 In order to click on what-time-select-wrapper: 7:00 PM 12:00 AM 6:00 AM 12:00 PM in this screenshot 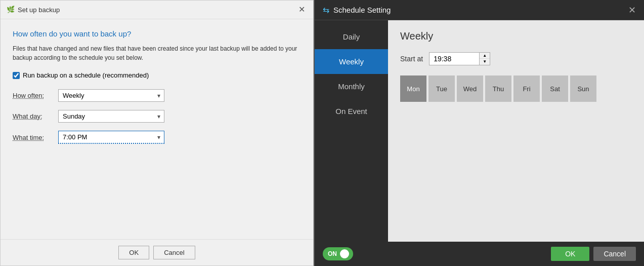, I will do `click(111, 137)`.